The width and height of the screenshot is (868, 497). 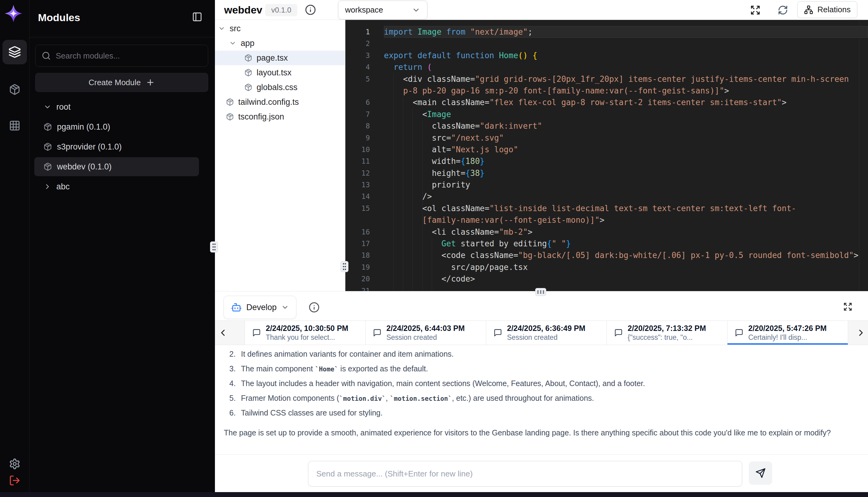 I want to click on org-chart-icon, so click(x=808, y=10).